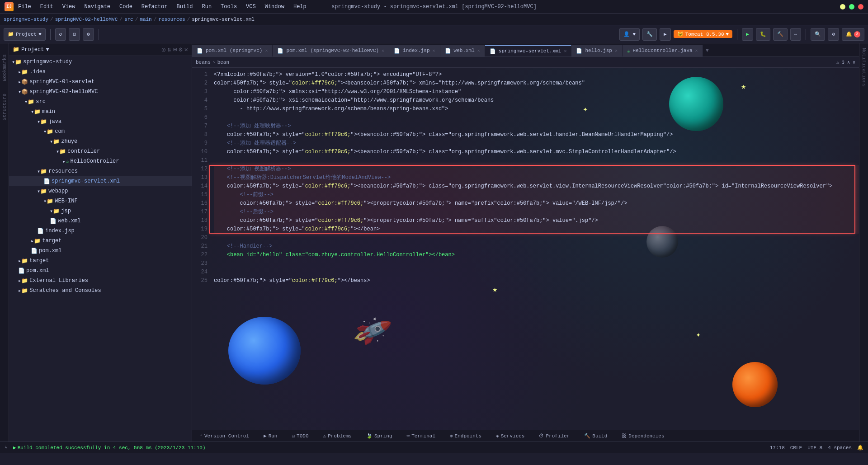 The image size is (868, 465). Describe the element at coordinates (155, 7) in the screenshot. I see `menu-refactor: Refactor` at that location.